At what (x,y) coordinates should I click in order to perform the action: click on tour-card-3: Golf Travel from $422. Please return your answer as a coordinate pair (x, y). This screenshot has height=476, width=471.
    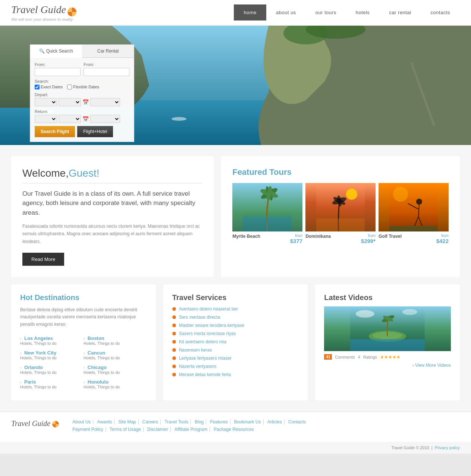
    Looking at the image, I should click on (414, 214).